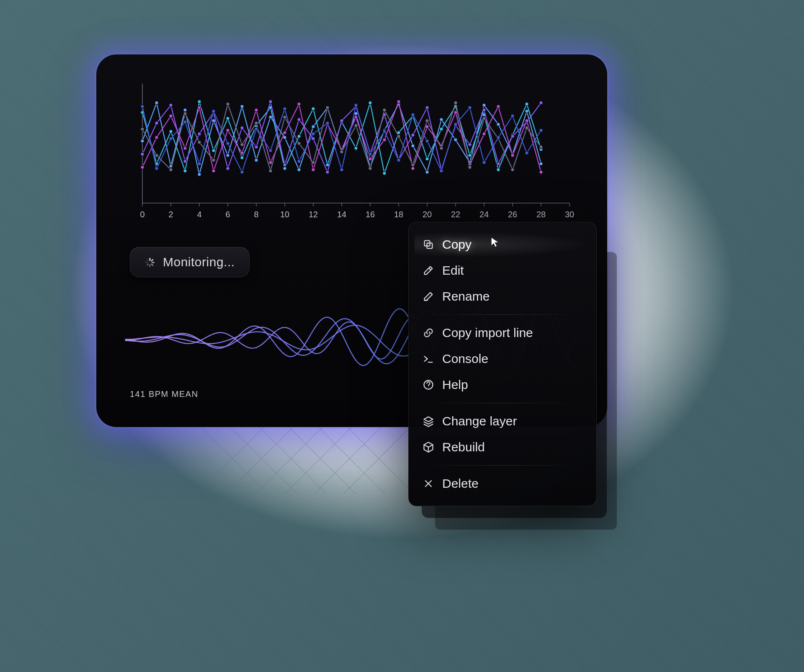  What do you see at coordinates (164, 394) in the screenshot?
I see `bpm-mean-label: 141 BPM MEAN` at bounding box center [164, 394].